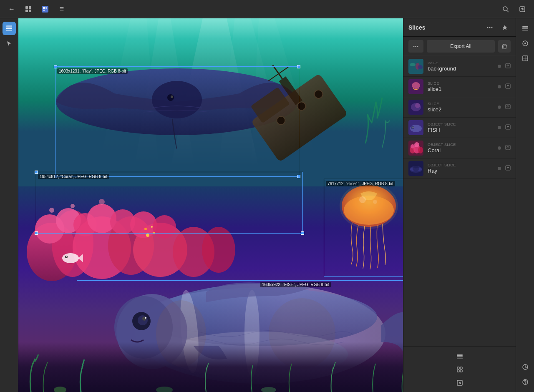  I want to click on slice-item-background: Page background, so click(460, 67).